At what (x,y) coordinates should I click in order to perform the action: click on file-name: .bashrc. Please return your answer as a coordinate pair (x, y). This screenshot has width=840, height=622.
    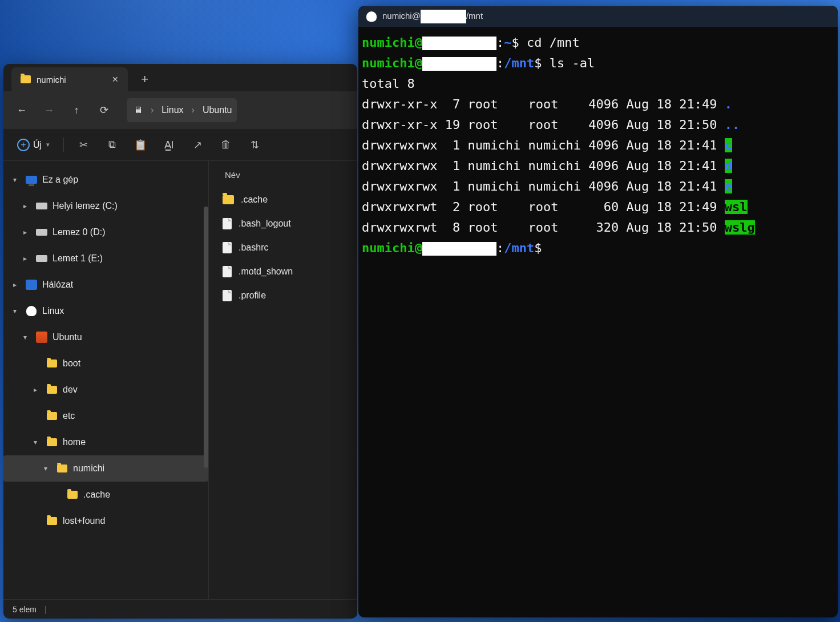
    Looking at the image, I should click on (253, 248).